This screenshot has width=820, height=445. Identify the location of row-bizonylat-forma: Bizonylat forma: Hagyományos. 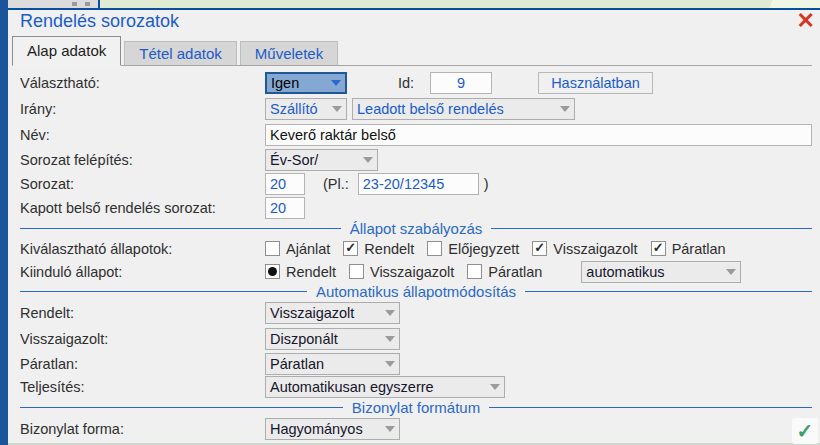
(416, 429).